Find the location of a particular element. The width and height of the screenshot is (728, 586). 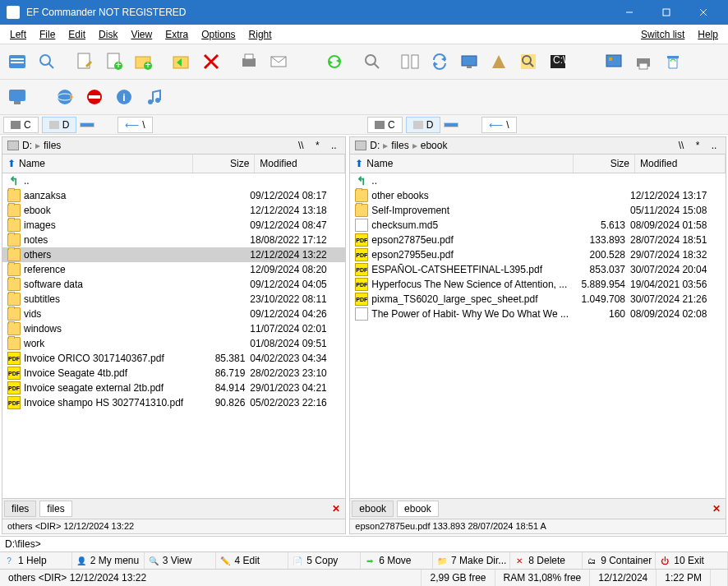

right-tab-2: ebook is located at coordinates (417, 509).